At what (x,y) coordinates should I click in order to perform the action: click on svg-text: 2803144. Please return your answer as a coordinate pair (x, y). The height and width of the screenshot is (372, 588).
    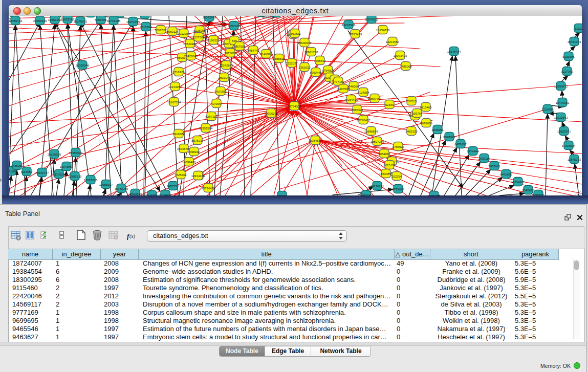
    Looking at the image, I should click on (224, 78).